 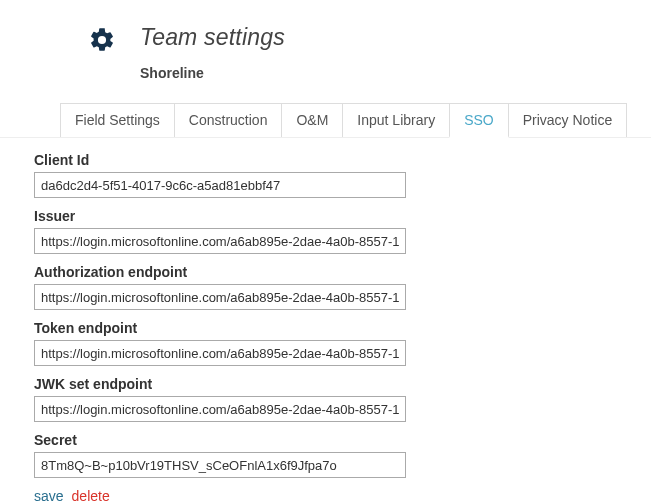 I want to click on field-jwk-set-endpoint: JWK set endpoint, so click(x=342, y=399).